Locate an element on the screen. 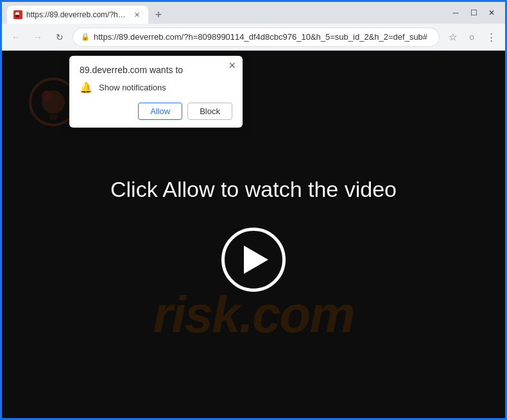  address-bar: ← → ↻ 🔒 https://89.deverreb.com/?h=80989… is located at coordinates (254, 37).